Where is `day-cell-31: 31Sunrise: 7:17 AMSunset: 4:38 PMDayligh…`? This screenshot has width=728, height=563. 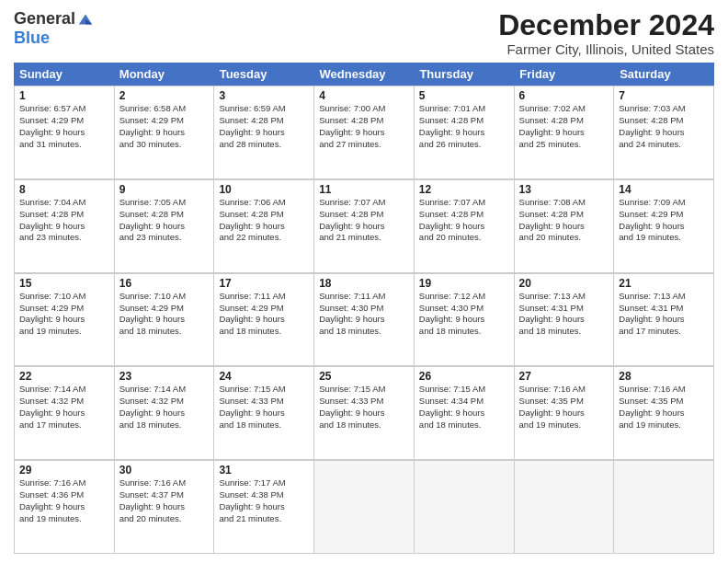 day-cell-31: 31Sunrise: 7:17 AMSunset: 4:38 PMDayligh… is located at coordinates (265, 508).